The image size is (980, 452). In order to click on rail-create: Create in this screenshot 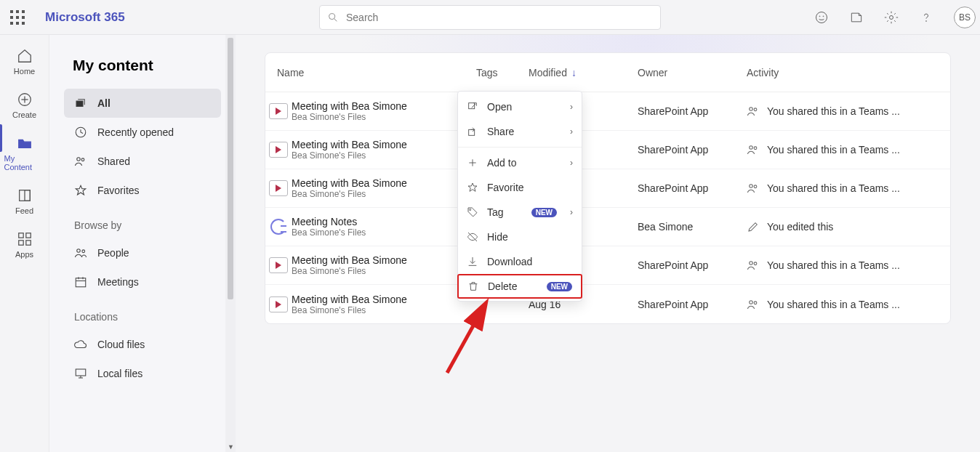, I will do `click(25, 105)`.